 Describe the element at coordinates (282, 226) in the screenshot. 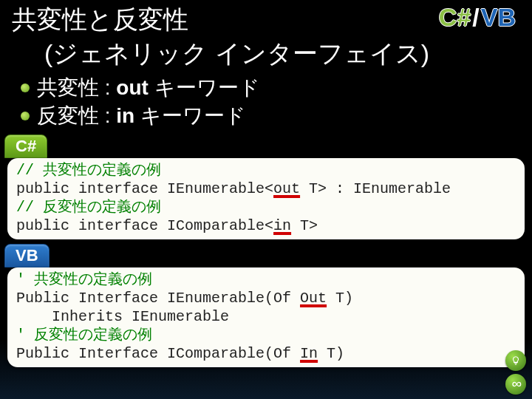

I see `code-keyword-in: in` at that location.